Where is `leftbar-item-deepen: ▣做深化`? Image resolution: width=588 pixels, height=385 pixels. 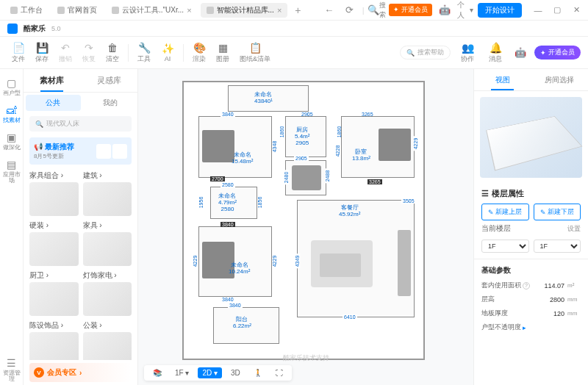 leftbar-item-deepen: ▣做深化 is located at coordinates (12, 141).